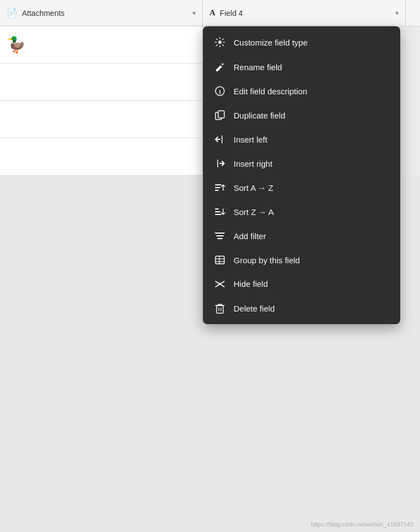 The image size is (420, 532). I want to click on menu-item-label-insert-right: Insert right, so click(253, 163).